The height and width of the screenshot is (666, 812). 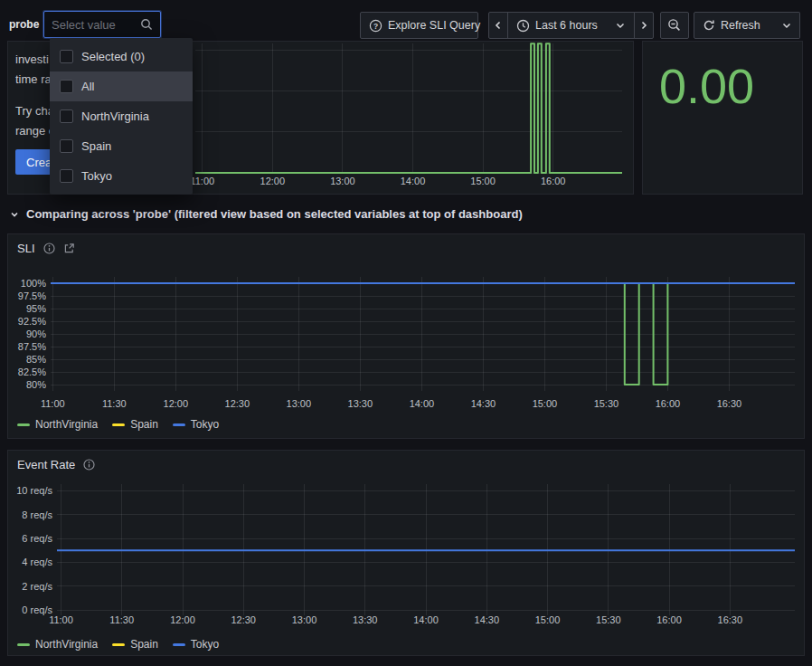 What do you see at coordinates (26, 248) in the screenshot?
I see `panel-title: SLI` at bounding box center [26, 248].